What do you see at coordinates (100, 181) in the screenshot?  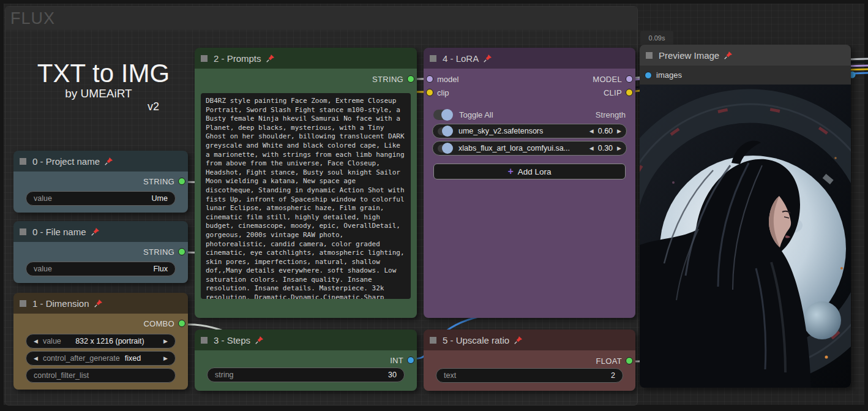 I see `node-project-name: 0 - Project name STRING value Ume` at bounding box center [100, 181].